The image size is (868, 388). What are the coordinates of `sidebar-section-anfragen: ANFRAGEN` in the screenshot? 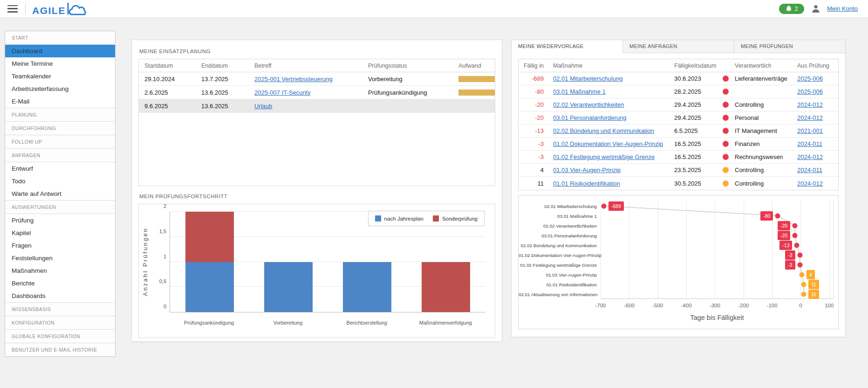 It's located at (60, 155).